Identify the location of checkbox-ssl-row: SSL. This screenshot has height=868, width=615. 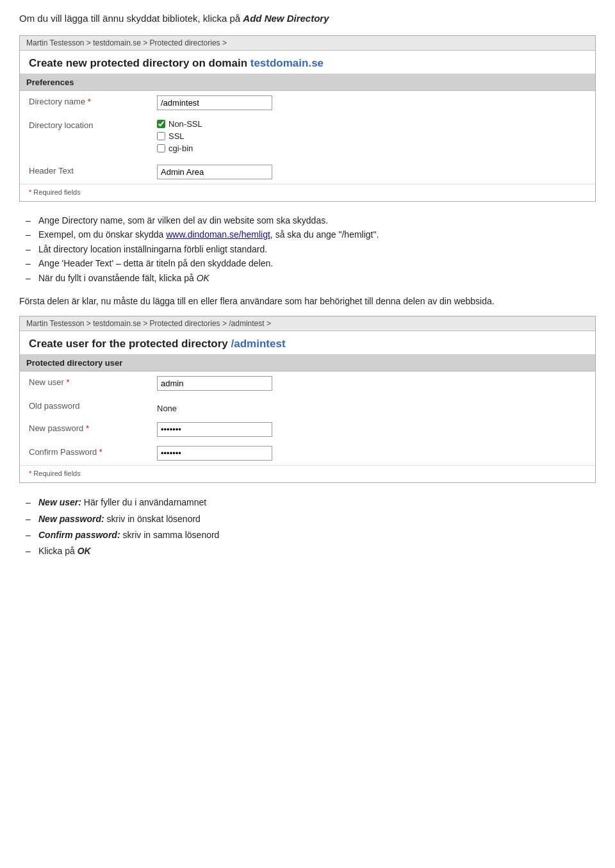
(372, 136).